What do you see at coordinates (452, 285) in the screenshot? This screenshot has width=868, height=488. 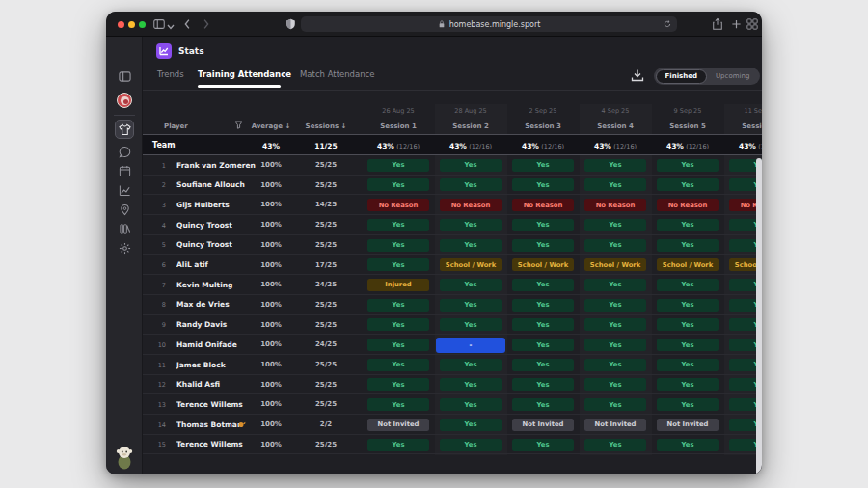 I see `table-row: 7Kevin Multing100%24/25InjuredYesYesYesY…` at bounding box center [452, 285].